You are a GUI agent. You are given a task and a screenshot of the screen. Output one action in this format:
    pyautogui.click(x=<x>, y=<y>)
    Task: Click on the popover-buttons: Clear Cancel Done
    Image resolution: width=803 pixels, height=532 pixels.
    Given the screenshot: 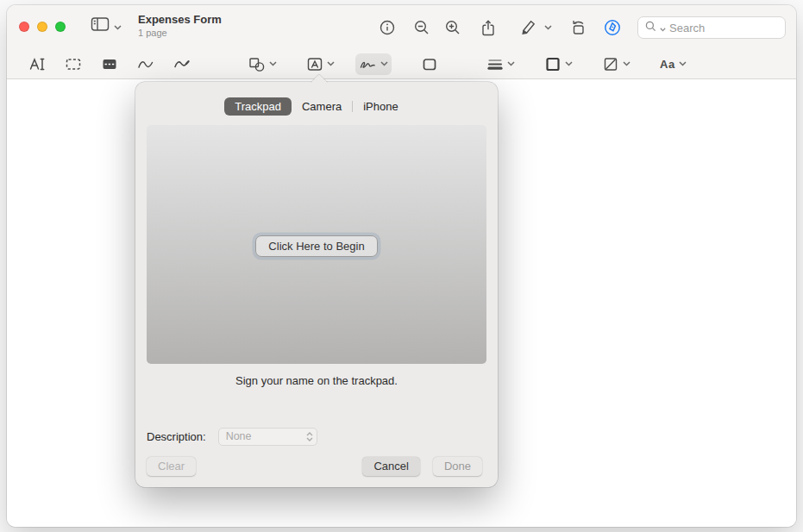 What is the action you would take?
    pyautogui.click(x=314, y=466)
    